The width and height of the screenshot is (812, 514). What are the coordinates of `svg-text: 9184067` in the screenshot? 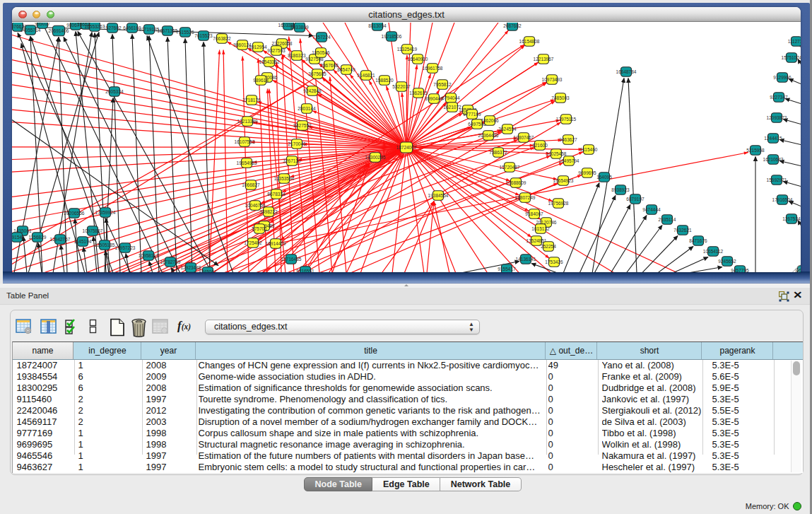 It's located at (534, 214).